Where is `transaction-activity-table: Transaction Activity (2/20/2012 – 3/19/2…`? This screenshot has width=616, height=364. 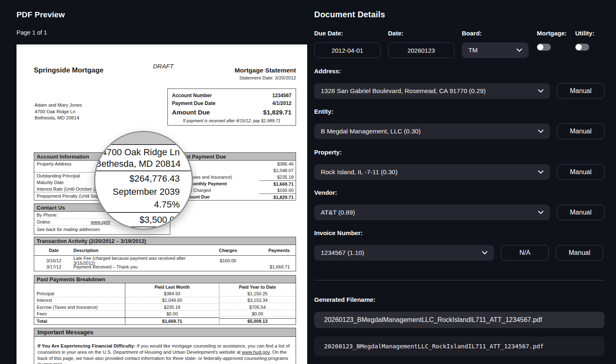 transaction-activity-table: Transaction Activity (2/20/2012 – 3/19/2… is located at coordinates (165, 254).